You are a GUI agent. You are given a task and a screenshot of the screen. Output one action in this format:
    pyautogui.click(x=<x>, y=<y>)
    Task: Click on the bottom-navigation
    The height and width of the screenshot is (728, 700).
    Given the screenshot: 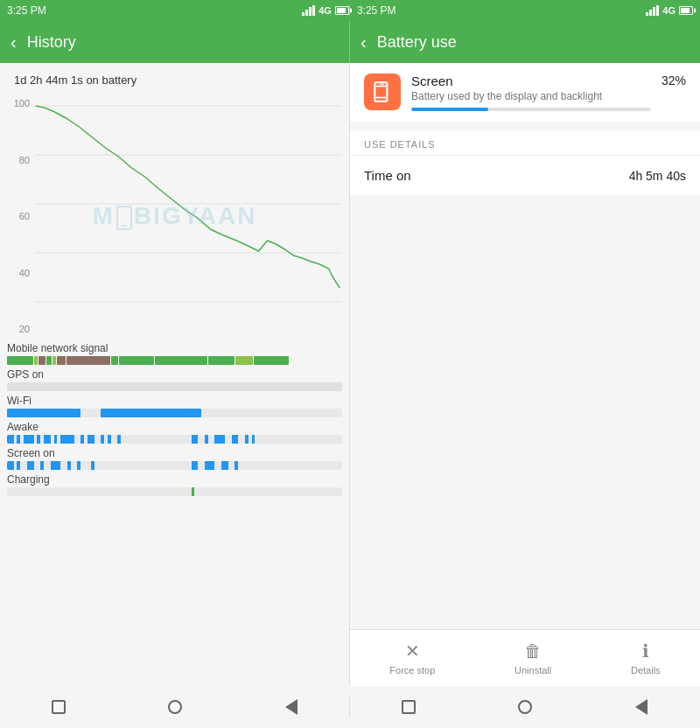 What is the action you would take?
    pyautogui.click(x=350, y=707)
    